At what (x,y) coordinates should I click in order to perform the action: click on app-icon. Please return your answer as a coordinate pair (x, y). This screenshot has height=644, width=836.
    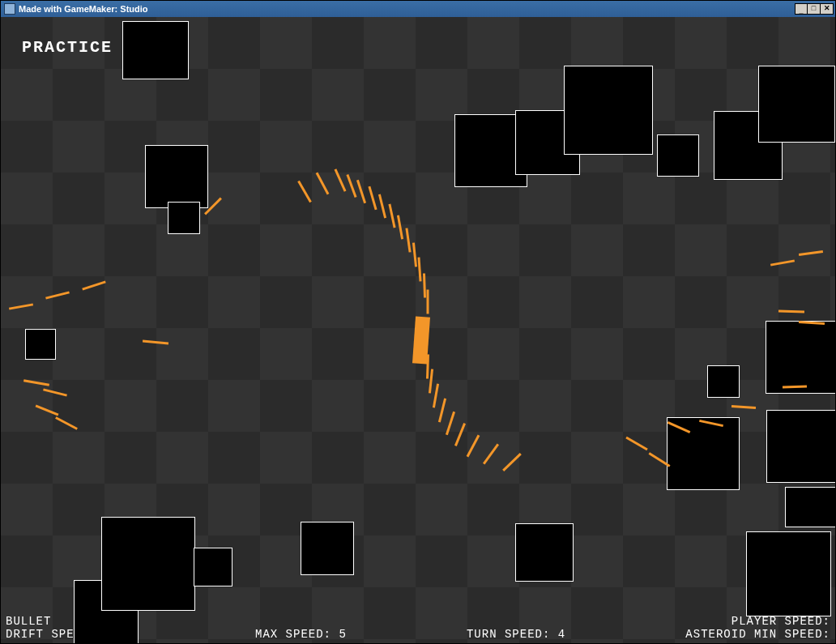
    Looking at the image, I should click on (10, 9).